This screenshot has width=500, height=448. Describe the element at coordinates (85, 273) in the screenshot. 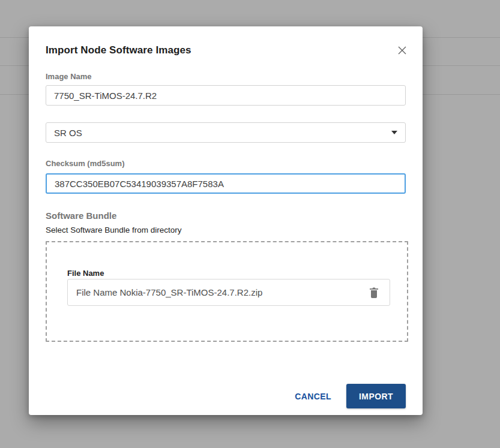

I see `file-name-label: File Name` at that location.